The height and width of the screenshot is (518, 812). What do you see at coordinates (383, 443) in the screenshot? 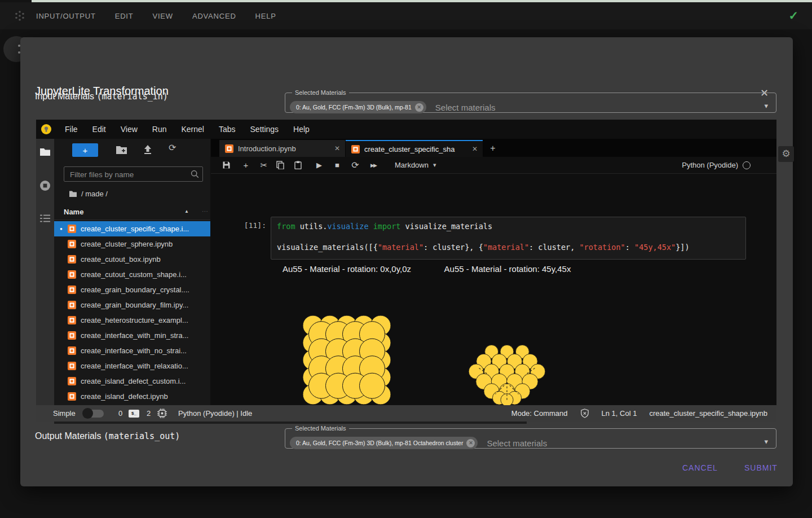
I see `output-material-chip: 0: Au, Gold, FCC (Fm-3m) 3D (Bulk), mp-8…` at bounding box center [383, 443].